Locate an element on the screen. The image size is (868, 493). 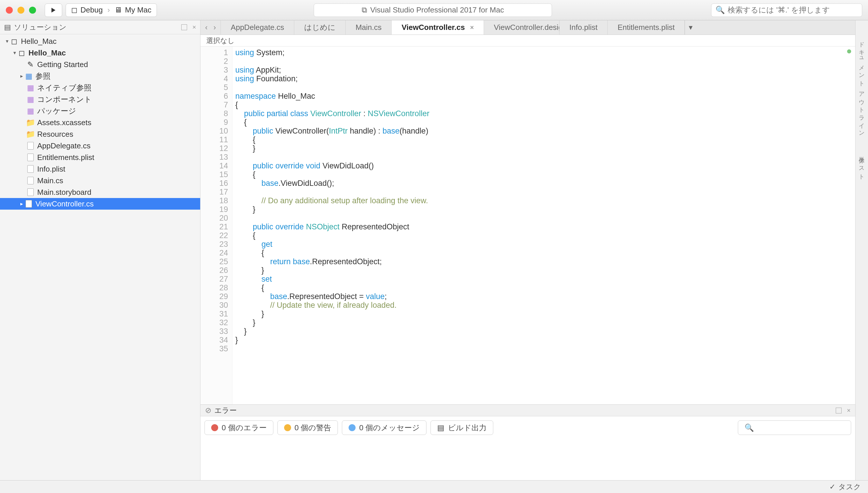
code-line: namespace Hello_Mac is located at coordinates (545, 96).